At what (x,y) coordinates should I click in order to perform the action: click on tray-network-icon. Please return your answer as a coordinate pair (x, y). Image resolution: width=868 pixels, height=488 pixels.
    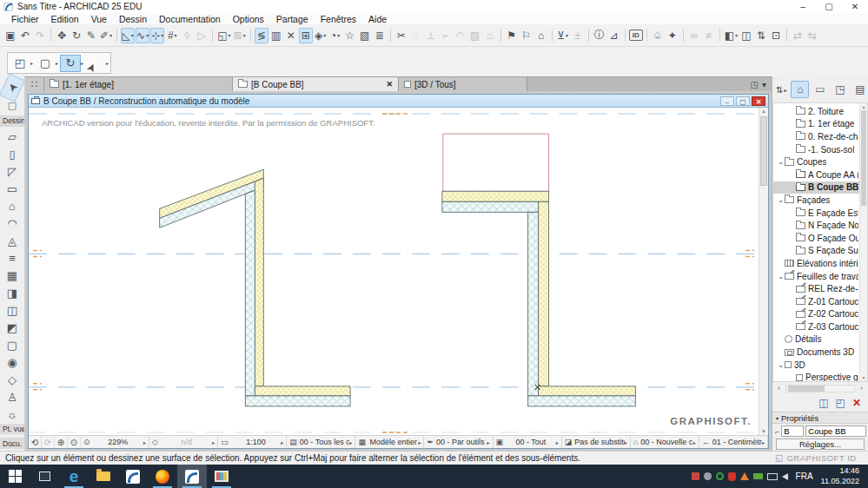
    Looking at the image, I should click on (772, 477).